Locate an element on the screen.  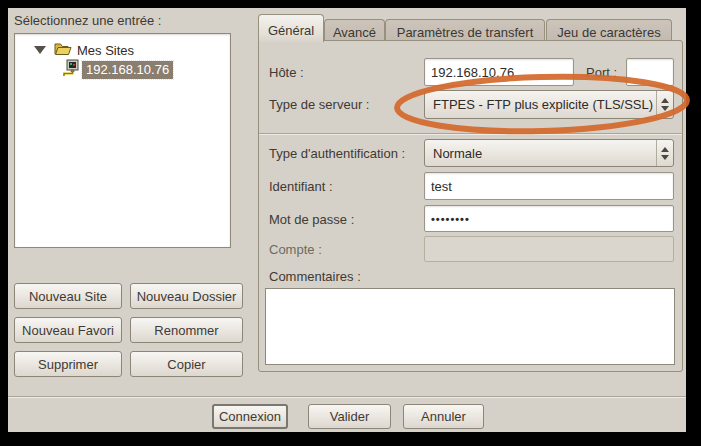
auth-type-label: Type d'authentification : is located at coordinates (337, 154).